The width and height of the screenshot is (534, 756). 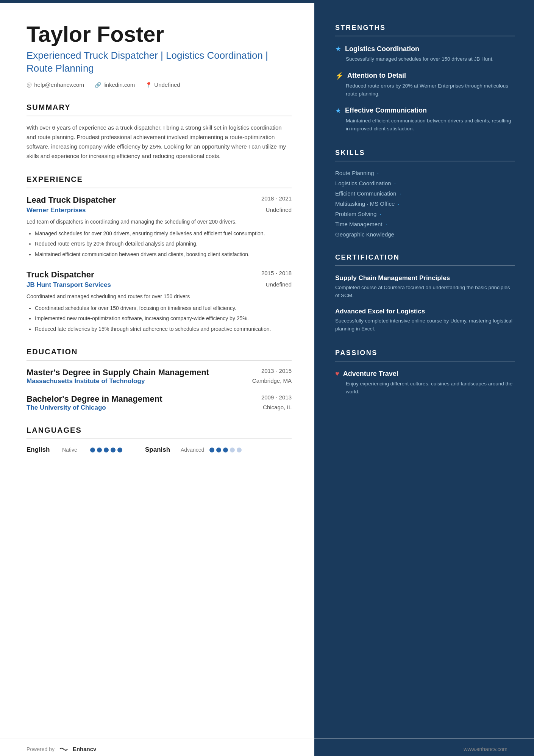 I want to click on candidate-title: Experienced Truck Dispatcher | Logistics…, so click(x=159, y=62).